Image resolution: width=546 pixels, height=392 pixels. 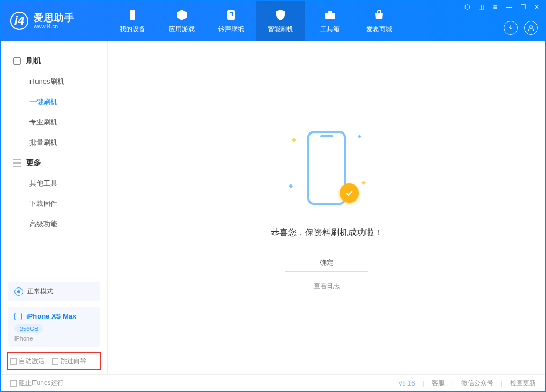 I want to click on phone-icon, so click(x=132, y=15).